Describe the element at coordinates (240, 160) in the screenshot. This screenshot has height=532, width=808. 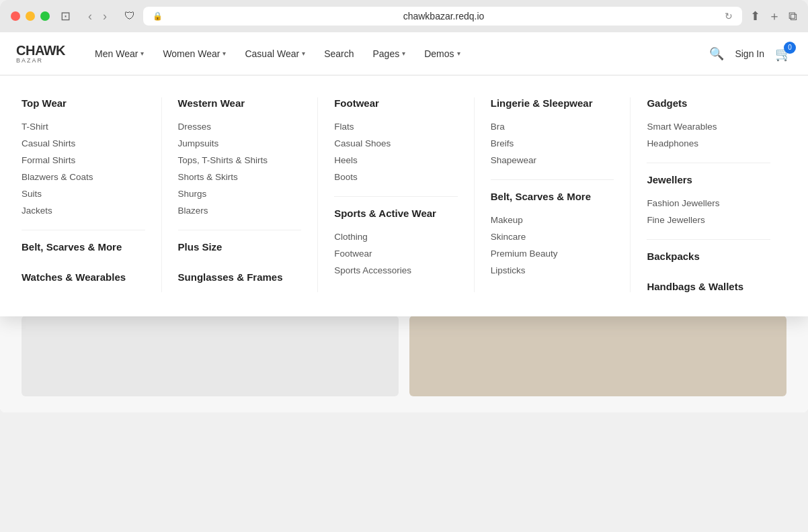
I see `menu-link-tops-tshirts: Tops, T-Shirts & Shirts` at that location.